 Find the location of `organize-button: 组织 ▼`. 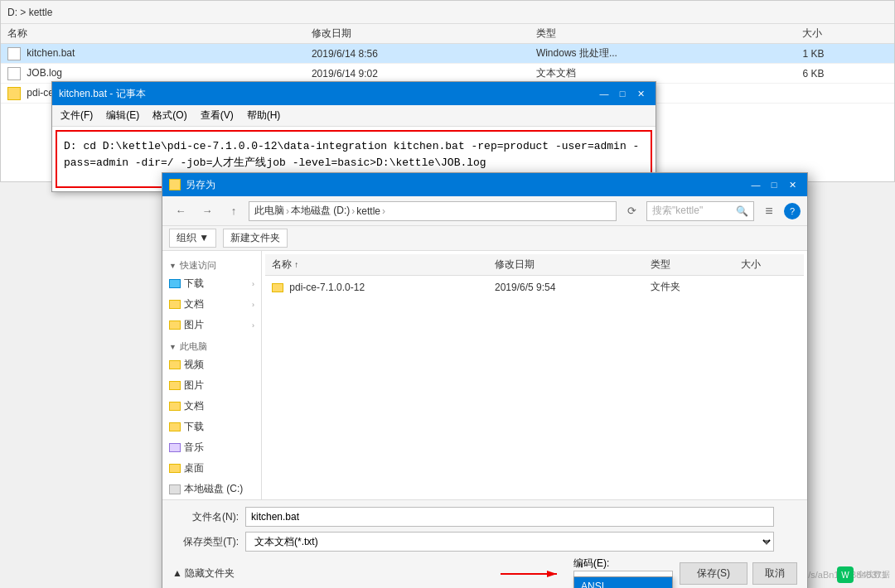

organize-button: 组织 ▼ is located at coordinates (192, 239).